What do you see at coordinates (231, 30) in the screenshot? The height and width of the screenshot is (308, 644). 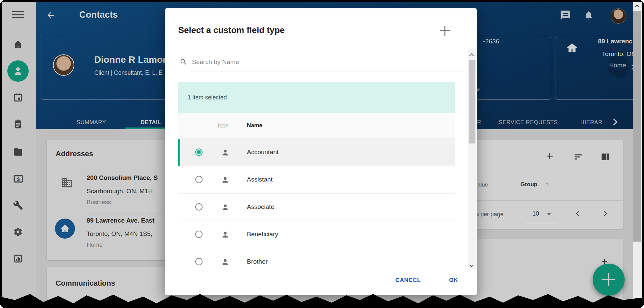 I see `dialog-title: Select a custom field type` at bounding box center [231, 30].